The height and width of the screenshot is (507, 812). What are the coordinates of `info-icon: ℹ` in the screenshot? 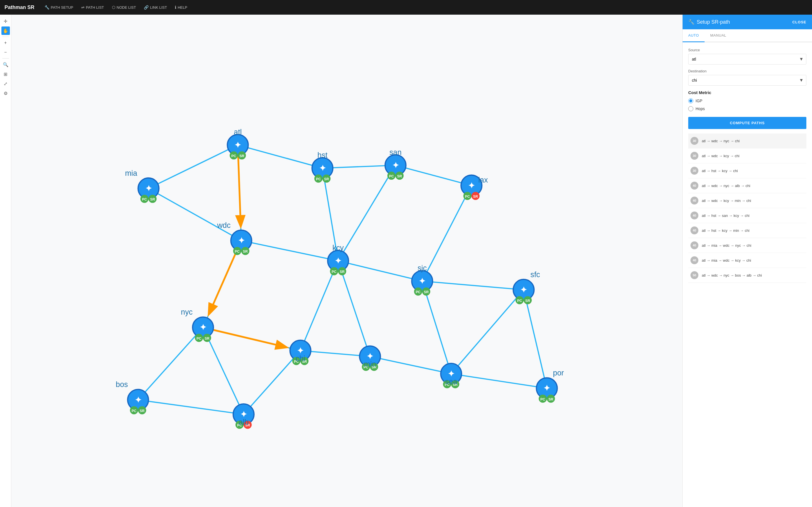 It's located at (175, 7).